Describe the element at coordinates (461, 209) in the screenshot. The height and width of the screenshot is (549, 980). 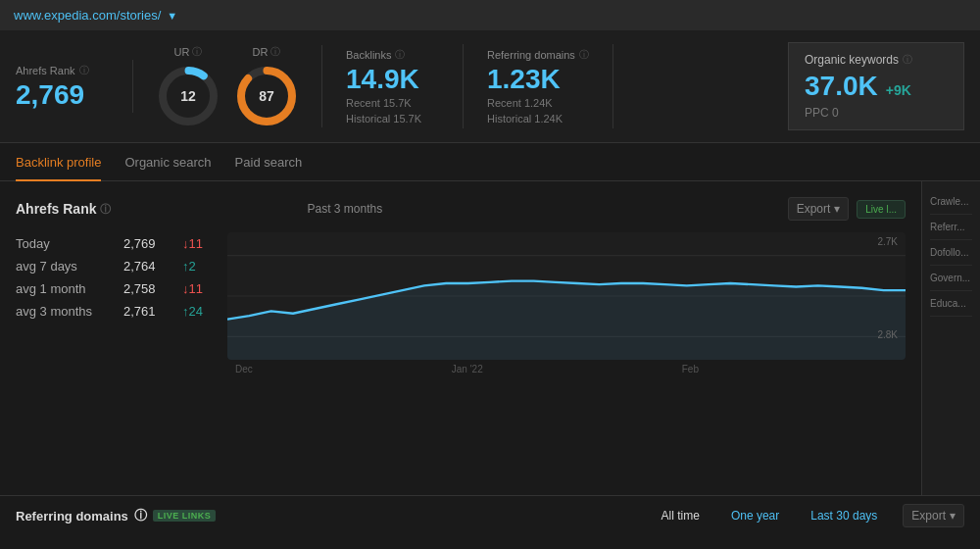
I see `rank-section-header: Ahrefs Rank ⓘ Past 3 months Export ▾ Liv…` at that location.